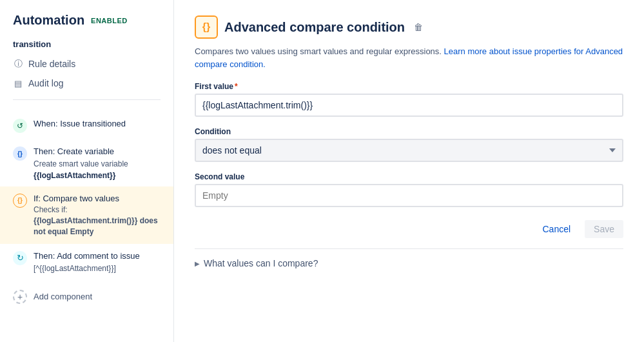  Describe the element at coordinates (97, 262) in the screenshot. I see `step-add-comment-content: Then: Add comment to issue [^{{logLastAt…` at that location.